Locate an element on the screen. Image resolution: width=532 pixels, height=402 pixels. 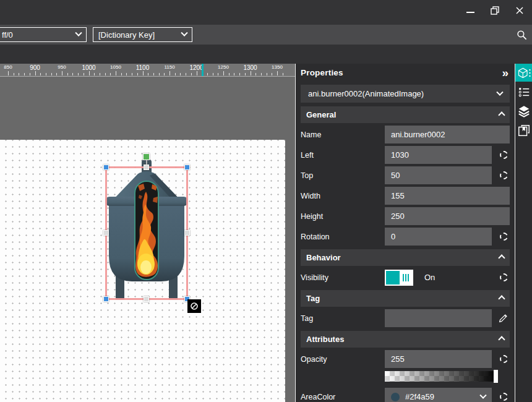
area-color-dropdown: #2f4a59 is located at coordinates (438, 395).